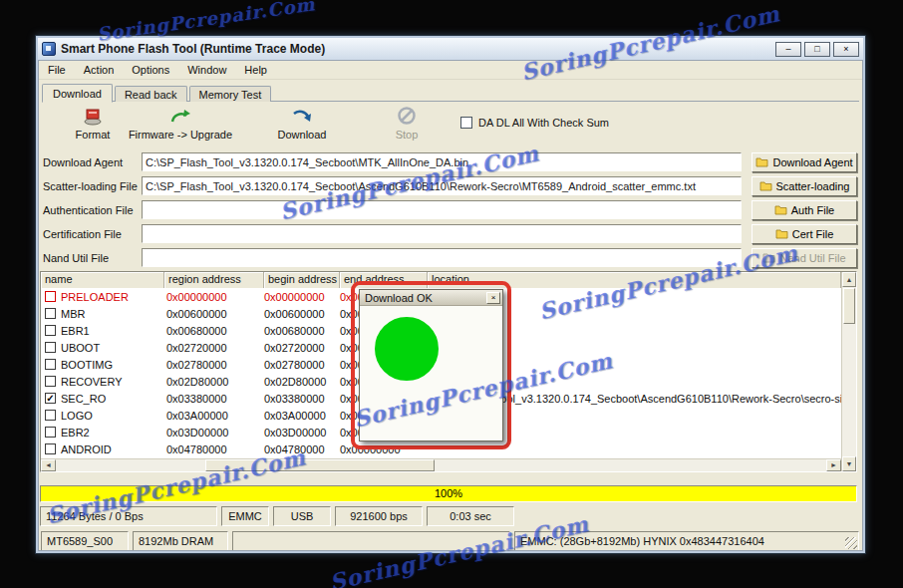 The width and height of the screenshot is (903, 588). I want to click on auth-file-browse-button: Auth File, so click(804, 210).